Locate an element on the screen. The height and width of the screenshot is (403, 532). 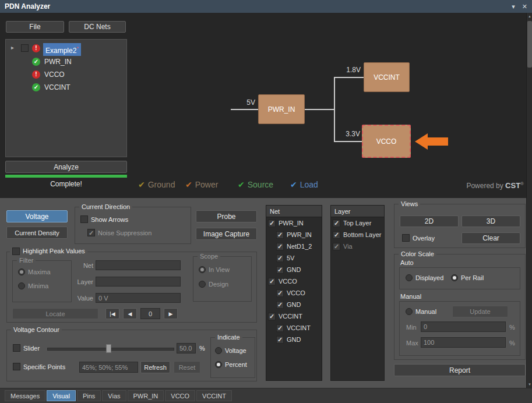
specific-points-checkbox is located at coordinates (16, 367).